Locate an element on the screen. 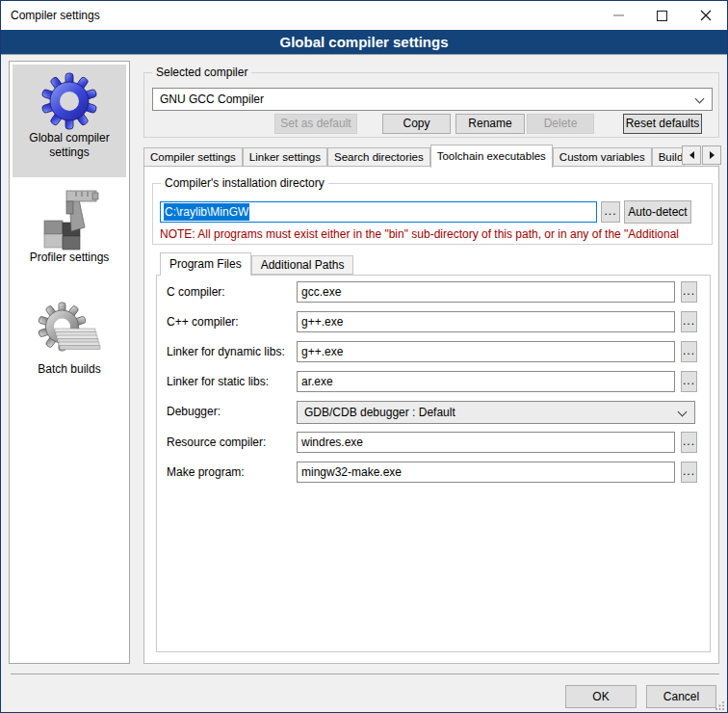  form-row-c-compiler: C compiler: ... is located at coordinates (433, 293).